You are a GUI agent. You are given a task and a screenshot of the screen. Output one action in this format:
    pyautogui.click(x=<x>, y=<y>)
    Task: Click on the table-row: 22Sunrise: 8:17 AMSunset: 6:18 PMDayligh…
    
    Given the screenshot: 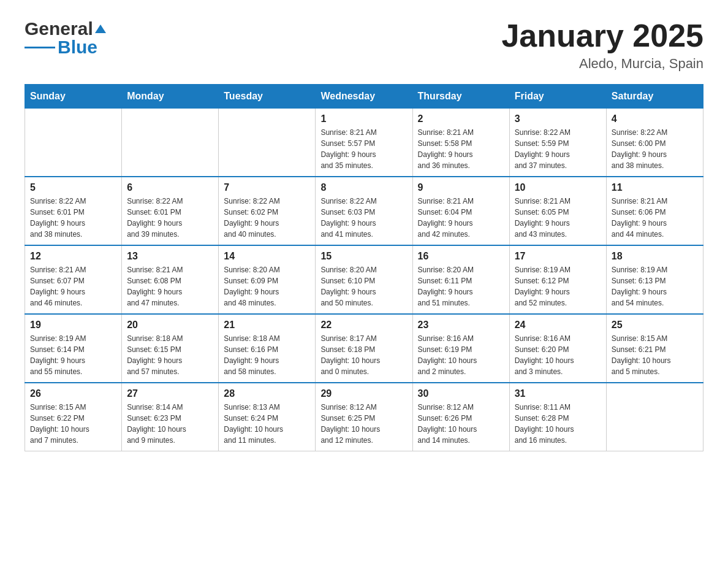 What is the action you would take?
    pyautogui.click(x=364, y=348)
    